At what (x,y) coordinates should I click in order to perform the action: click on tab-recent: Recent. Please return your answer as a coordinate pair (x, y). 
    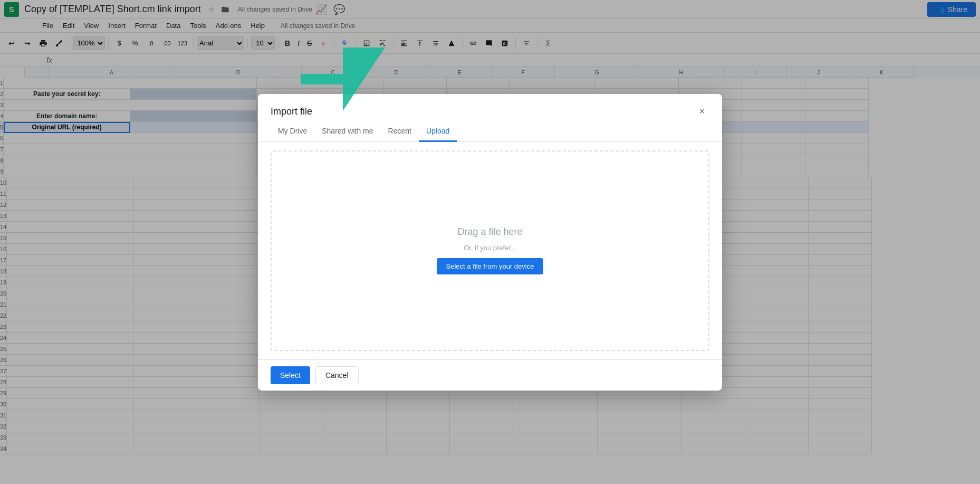
    Looking at the image, I should click on (400, 132).